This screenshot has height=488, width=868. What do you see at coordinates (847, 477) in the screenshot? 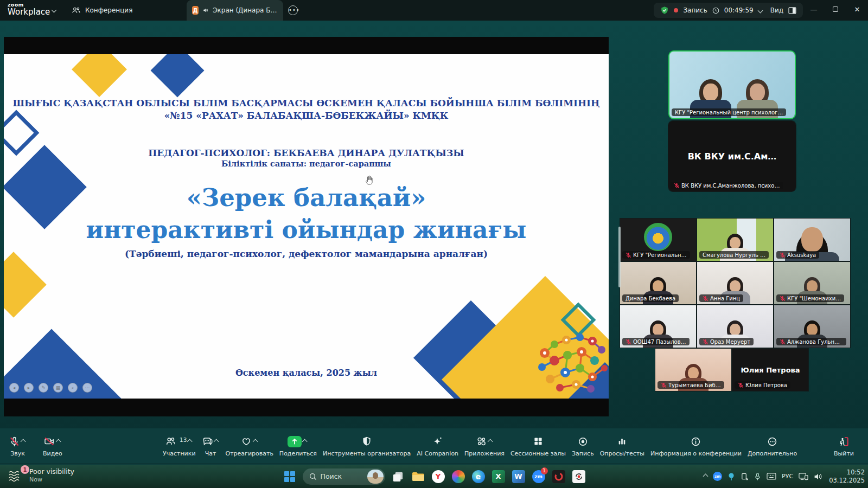
I see `tray-clock: 10:5203.12.2025` at bounding box center [847, 477].